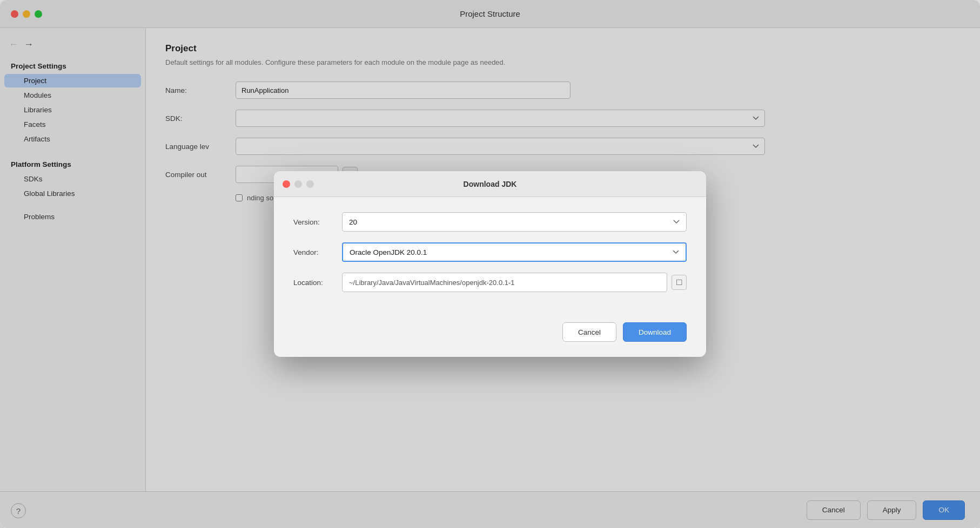 This screenshot has height=528, width=980. Describe the element at coordinates (491, 184) in the screenshot. I see `modal-title: Download JDK` at that location.